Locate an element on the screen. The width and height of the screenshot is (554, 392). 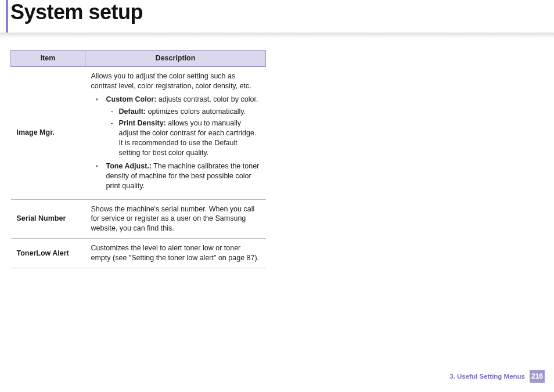
title-underline is located at coordinates (277, 35).